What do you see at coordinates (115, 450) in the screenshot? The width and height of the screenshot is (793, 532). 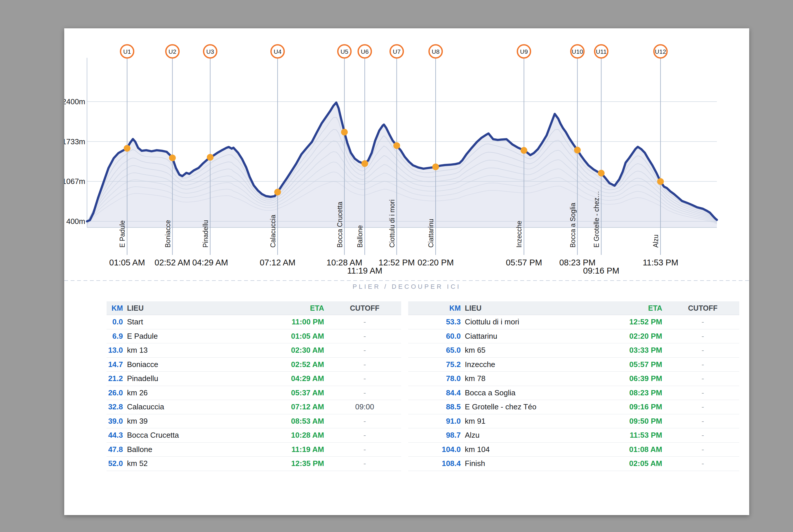 I see `km-cell: 47.8` at bounding box center [115, 450].